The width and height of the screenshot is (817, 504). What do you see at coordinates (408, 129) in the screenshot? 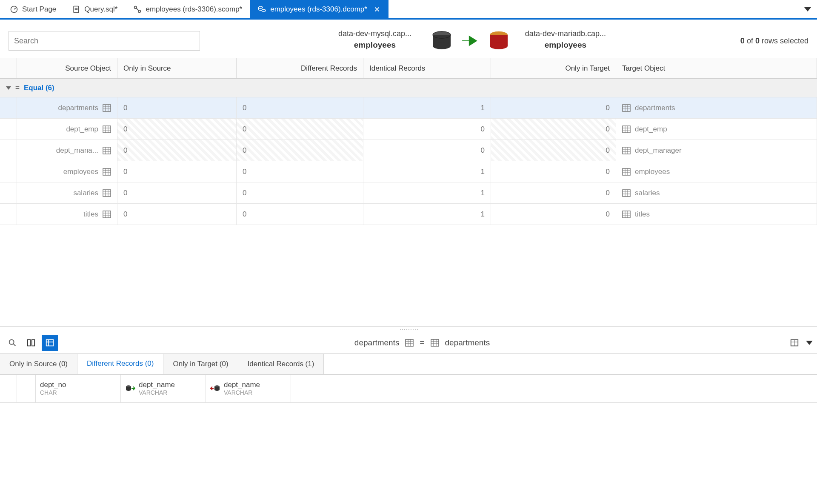
I see `table-row: dept_emp0000dept_emp` at bounding box center [408, 129].